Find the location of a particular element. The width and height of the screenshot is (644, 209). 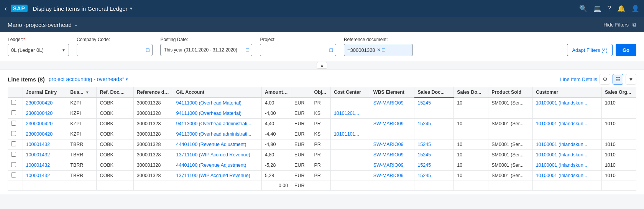

back-button: ‹ is located at coordinates (6, 8).